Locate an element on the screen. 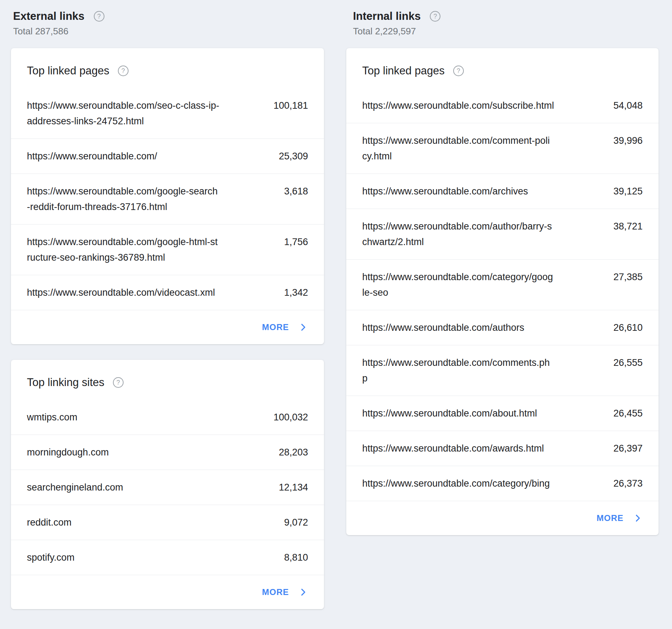 Image resolution: width=672 pixels, height=629 pixels. table-row: https://www.seroundtable.com/seo-c-class… is located at coordinates (167, 113).